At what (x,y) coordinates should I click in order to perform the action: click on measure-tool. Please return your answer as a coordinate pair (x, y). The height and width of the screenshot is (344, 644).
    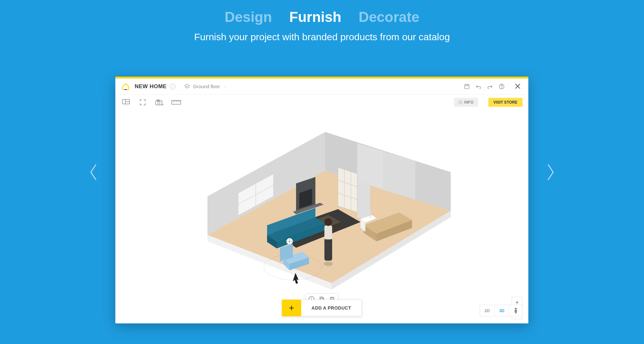
    Looking at the image, I should click on (176, 102).